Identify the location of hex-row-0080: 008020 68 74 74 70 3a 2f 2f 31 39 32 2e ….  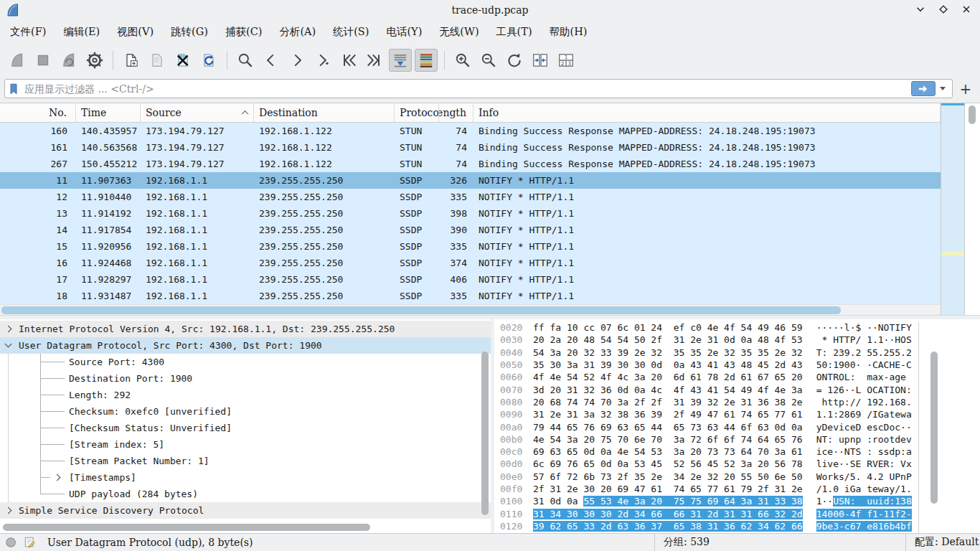
(709, 402).